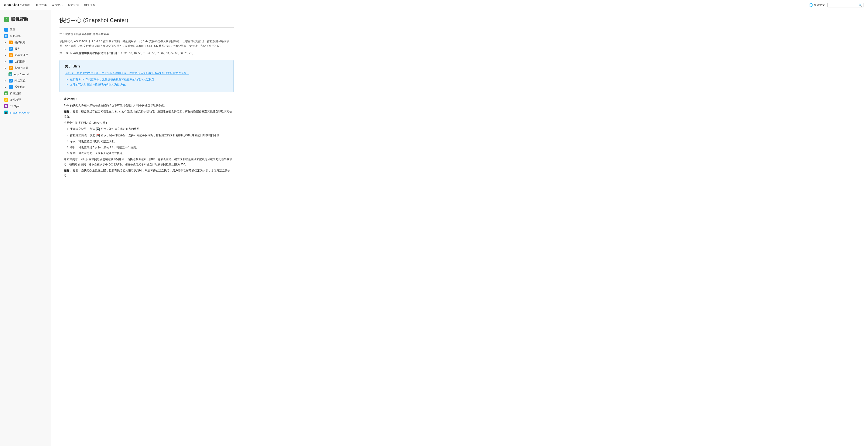  What do you see at coordinates (148, 114) in the screenshot?
I see `warning-text: 提醒：硬盘群组存储空间需建立为 Btrfs 文件系统才能支持快照功能，重新建立硬…` at bounding box center [148, 114].